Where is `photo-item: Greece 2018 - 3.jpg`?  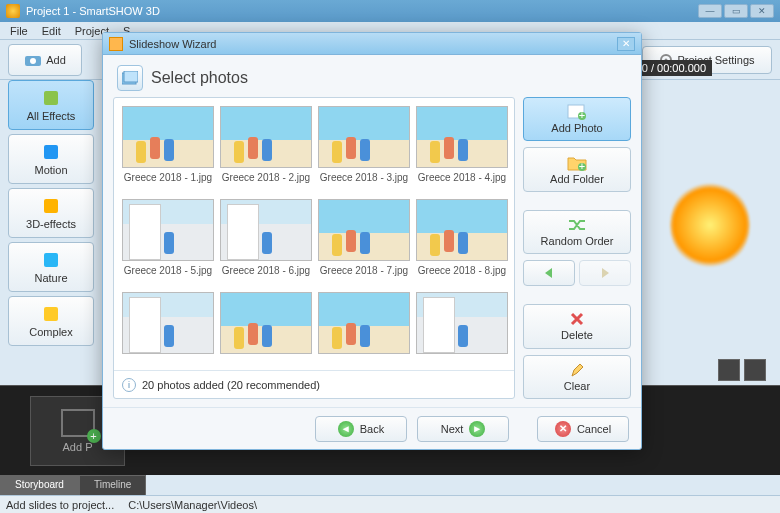
photo-item: Greece 2018 - 3.jpg is located at coordinates (364, 148).